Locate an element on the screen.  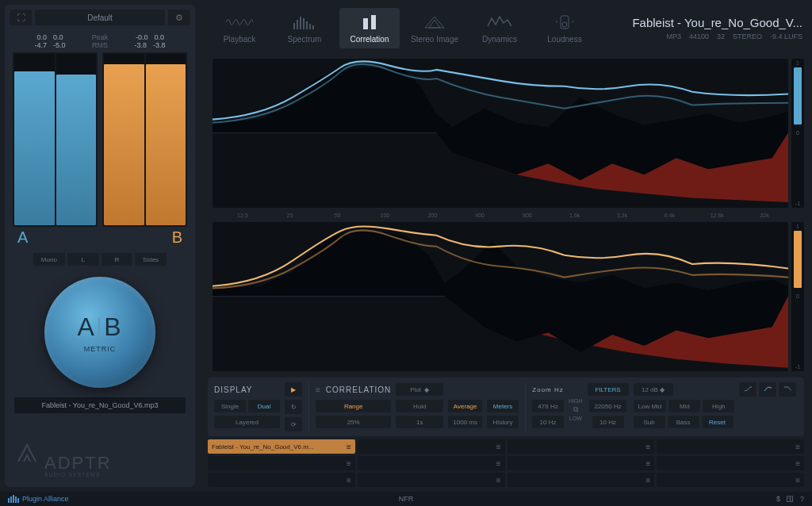
monitor-left: L is located at coordinates (83, 259).